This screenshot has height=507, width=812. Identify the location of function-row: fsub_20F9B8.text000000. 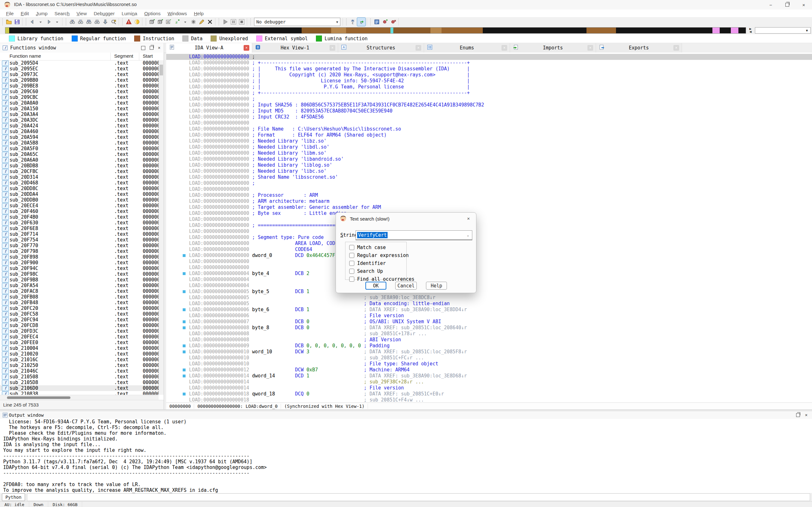
(79, 280).